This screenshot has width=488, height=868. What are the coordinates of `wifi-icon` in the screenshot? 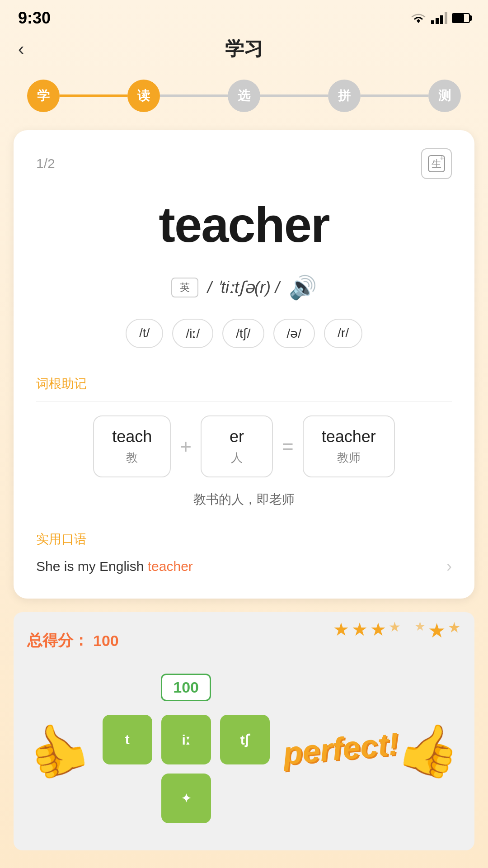 It's located at (418, 18).